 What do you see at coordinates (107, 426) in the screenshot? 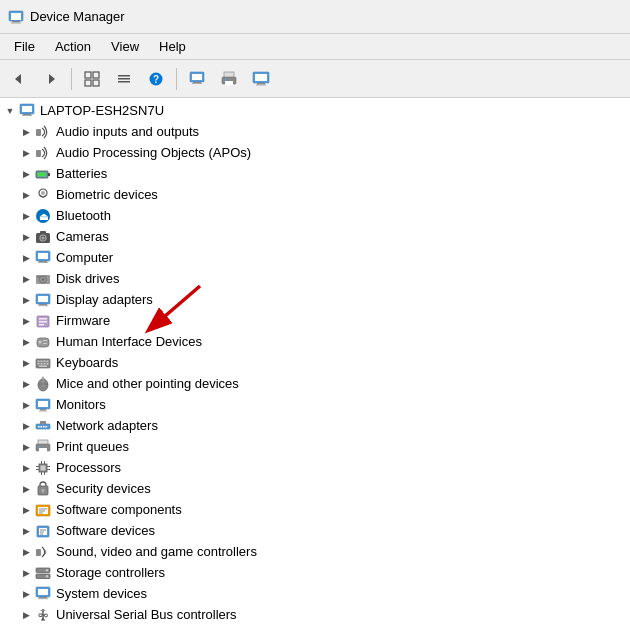
I see `item-label: Network adapters` at bounding box center [107, 426].